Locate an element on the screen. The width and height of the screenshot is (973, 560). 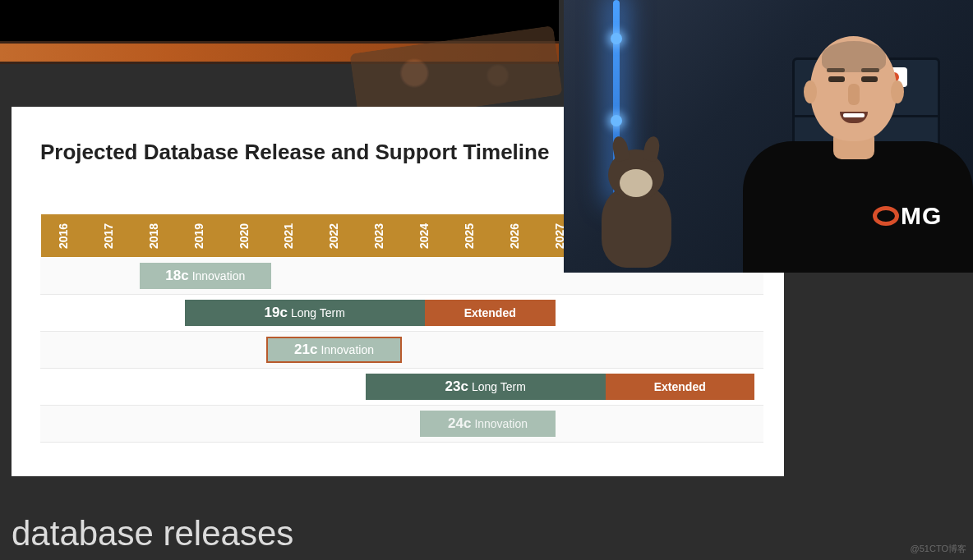
watermark: @51CTO博客 is located at coordinates (938, 549).